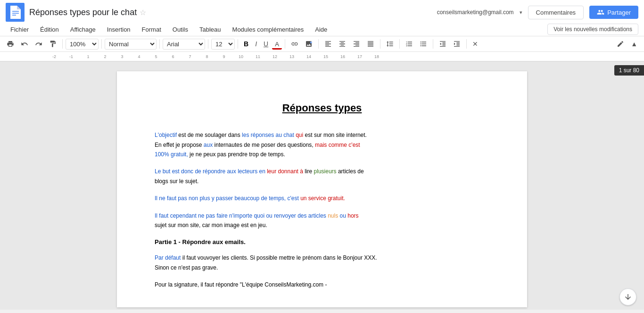 This screenshot has width=644, height=313. What do you see at coordinates (207, 57) in the screenshot?
I see `ruler-mark: 8` at bounding box center [207, 57].